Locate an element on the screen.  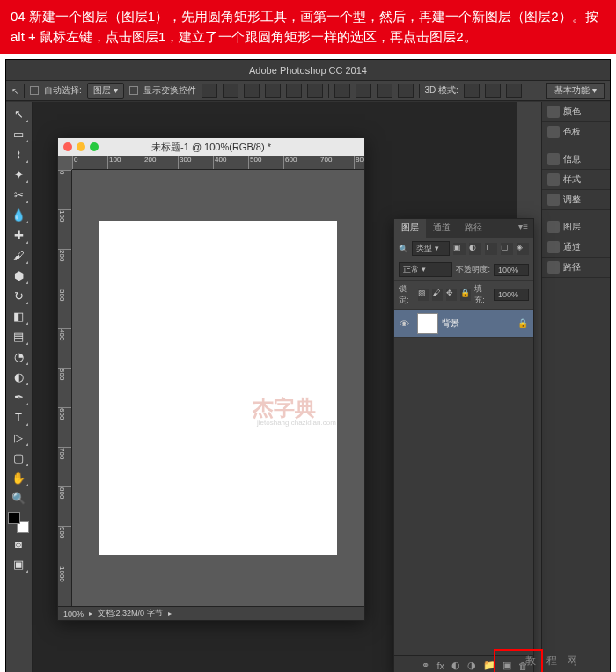
auto-select-checkbox is located at coordinates (34, 91).